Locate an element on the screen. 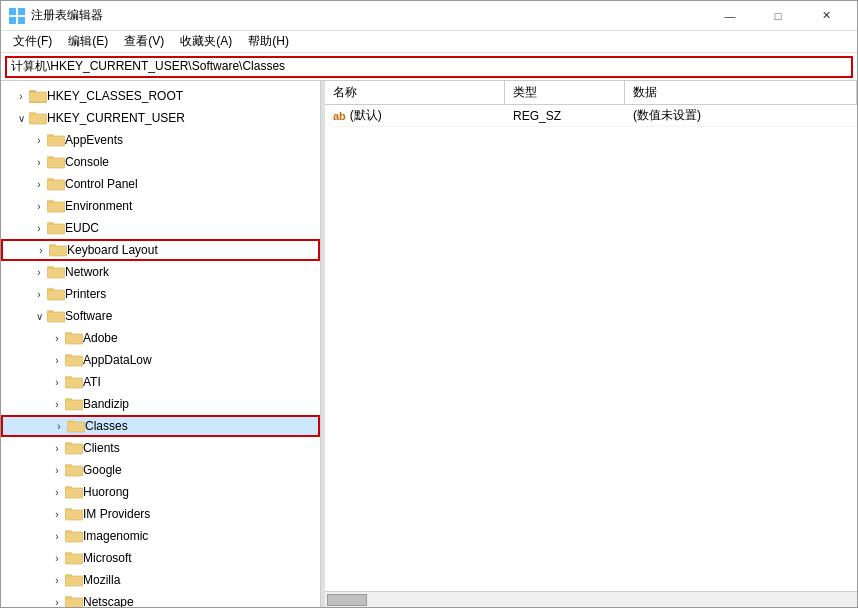 The height and width of the screenshot is (608, 858). tree-item-huorong: › Huorong is located at coordinates (160, 492).